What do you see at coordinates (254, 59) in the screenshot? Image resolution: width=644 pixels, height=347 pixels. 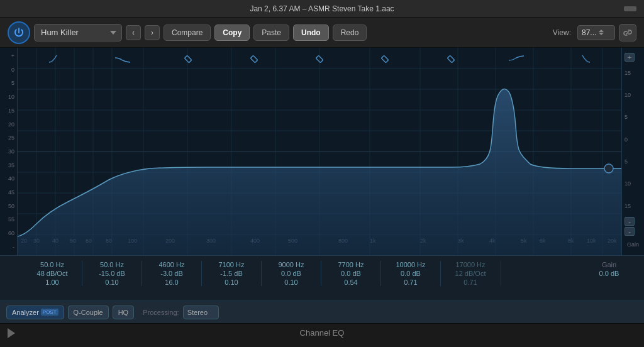 I see `filter-4-handle` at bounding box center [254, 59].